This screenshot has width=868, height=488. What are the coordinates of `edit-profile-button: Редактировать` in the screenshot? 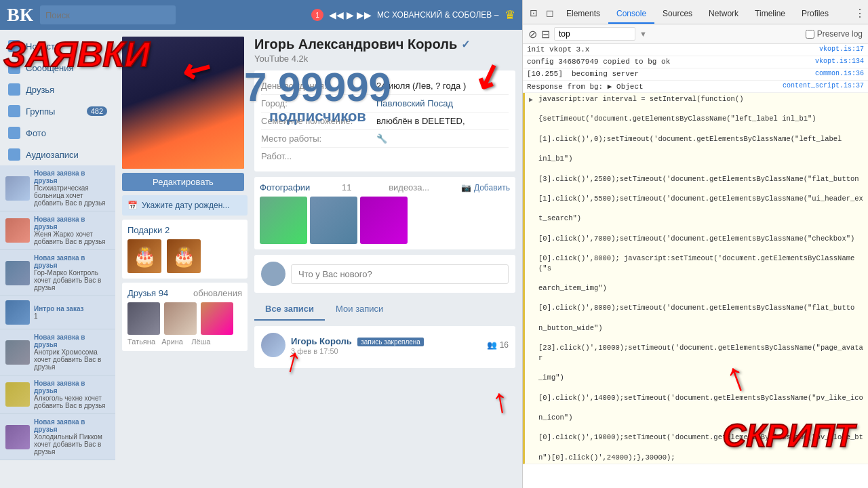 It's located at (183, 182).